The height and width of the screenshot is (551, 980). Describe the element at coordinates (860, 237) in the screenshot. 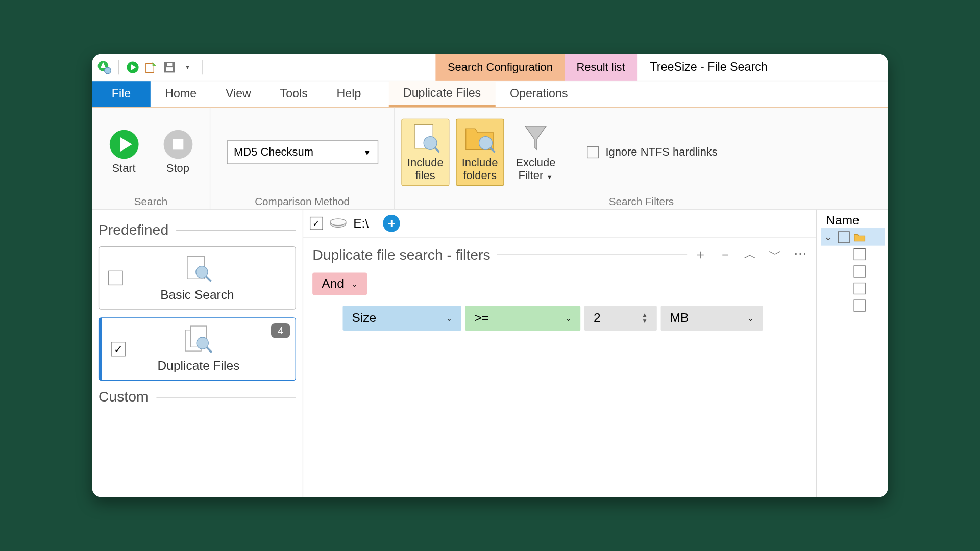

I see `folder-icon` at that location.